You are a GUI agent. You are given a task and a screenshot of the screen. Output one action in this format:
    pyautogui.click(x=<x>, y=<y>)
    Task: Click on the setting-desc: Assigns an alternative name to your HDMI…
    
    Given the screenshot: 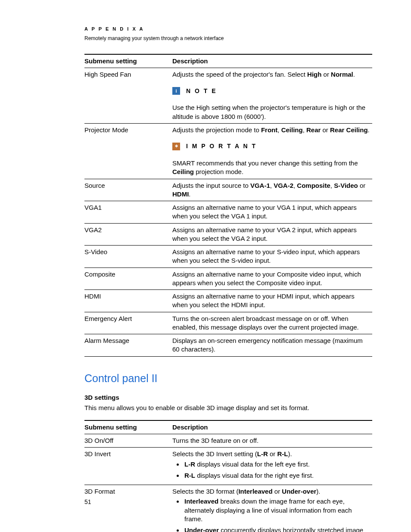 What is the action you would take?
    pyautogui.click(x=272, y=301)
    